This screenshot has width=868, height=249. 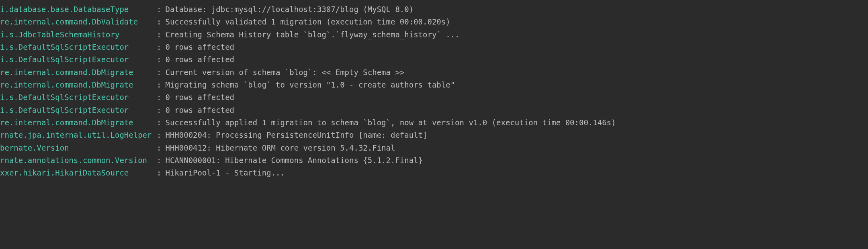 I want to click on log-line: i.database.base.DatabaseType:Database: j…, so click(x=434, y=10).